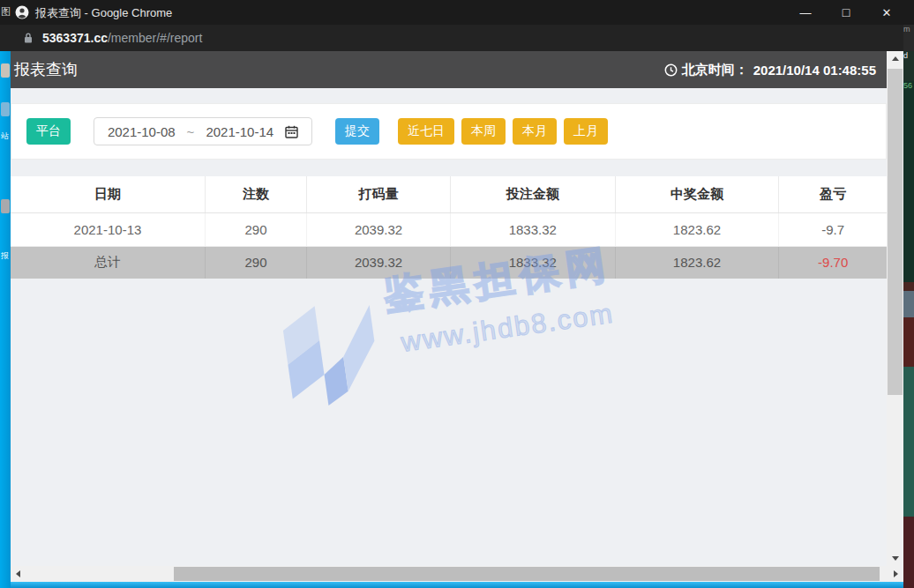  What do you see at coordinates (896, 574) in the screenshot?
I see `scroll-right-arrow` at bounding box center [896, 574].